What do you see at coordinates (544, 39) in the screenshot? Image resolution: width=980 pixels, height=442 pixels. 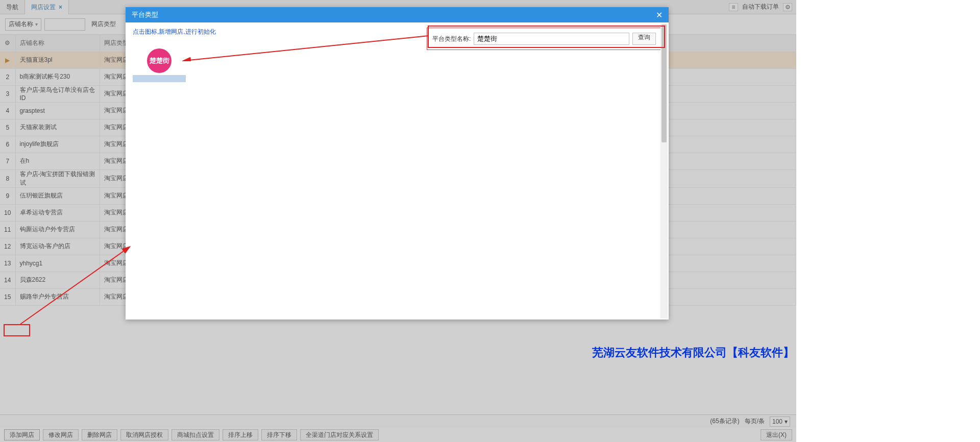 I see `platform-search-panel: 平台类型名称: 查询` at bounding box center [544, 39].